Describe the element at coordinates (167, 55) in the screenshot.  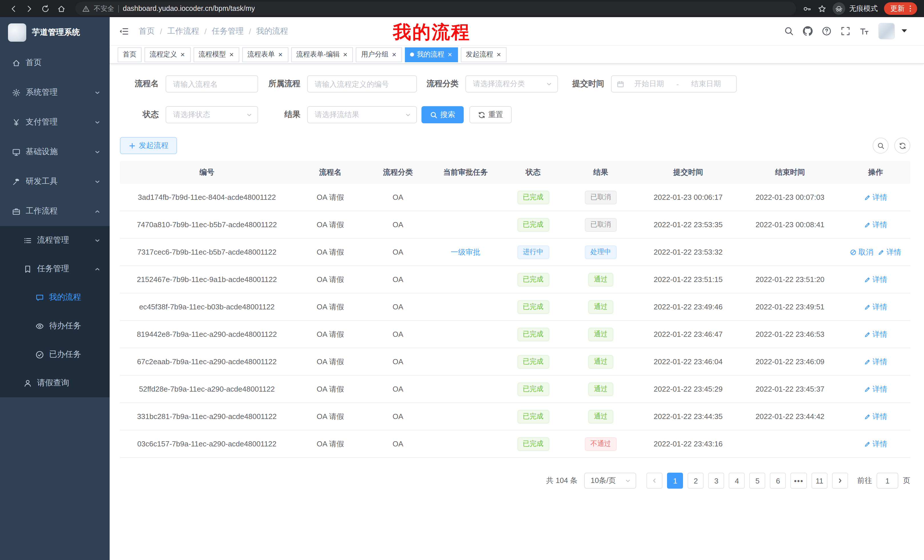
I see `view-tab: 流程定义 ×` at that location.